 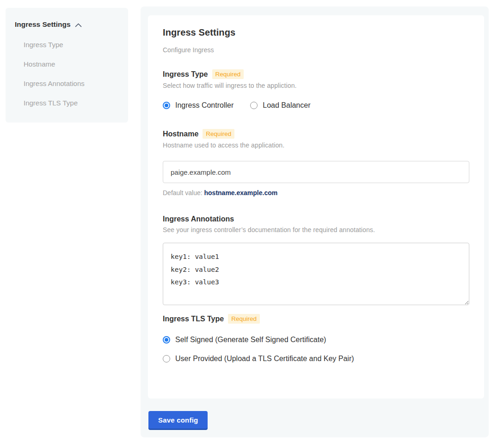 What do you see at coordinates (79, 25) in the screenshot?
I see `chevron-up-icon` at bounding box center [79, 25].